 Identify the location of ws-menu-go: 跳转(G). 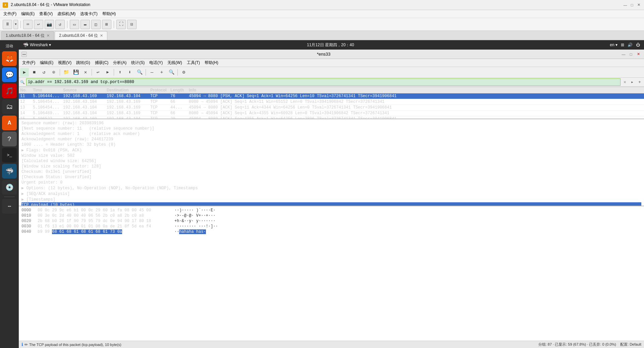
(83, 63).